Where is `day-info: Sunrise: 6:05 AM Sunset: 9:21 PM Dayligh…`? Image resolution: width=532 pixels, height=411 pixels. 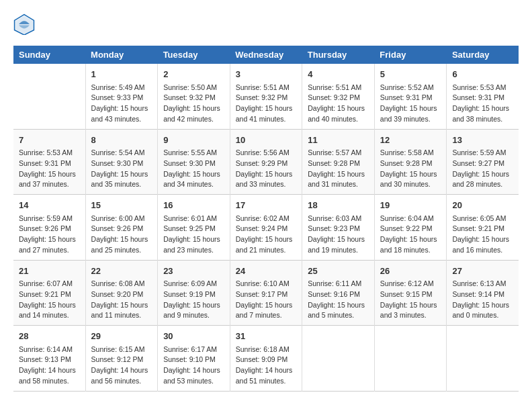
day-info: Sunrise: 6:05 AM Sunset: 9:21 PM Dayligh… is located at coordinates (482, 235).